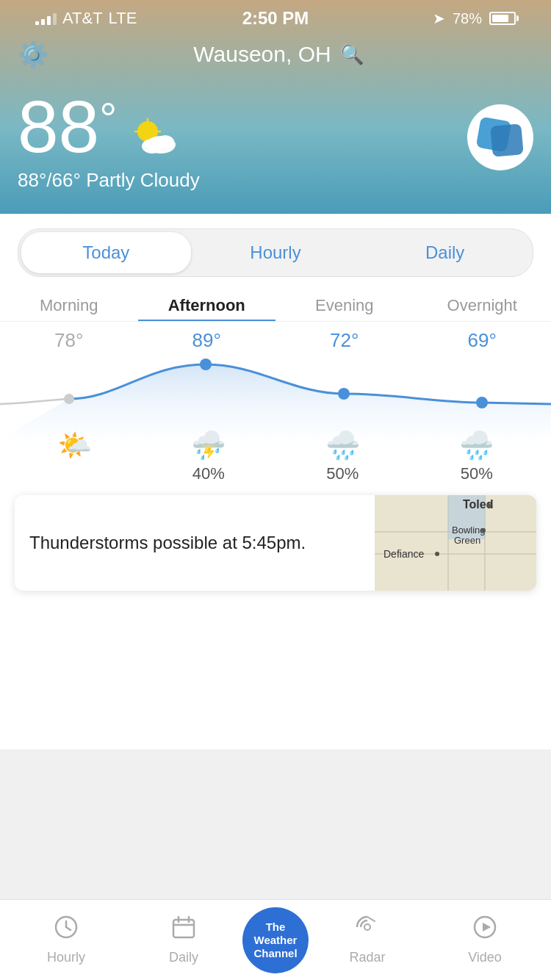  Describe the element at coordinates (439, 18) in the screenshot. I see `location-arrow-icon: ➤` at that location.